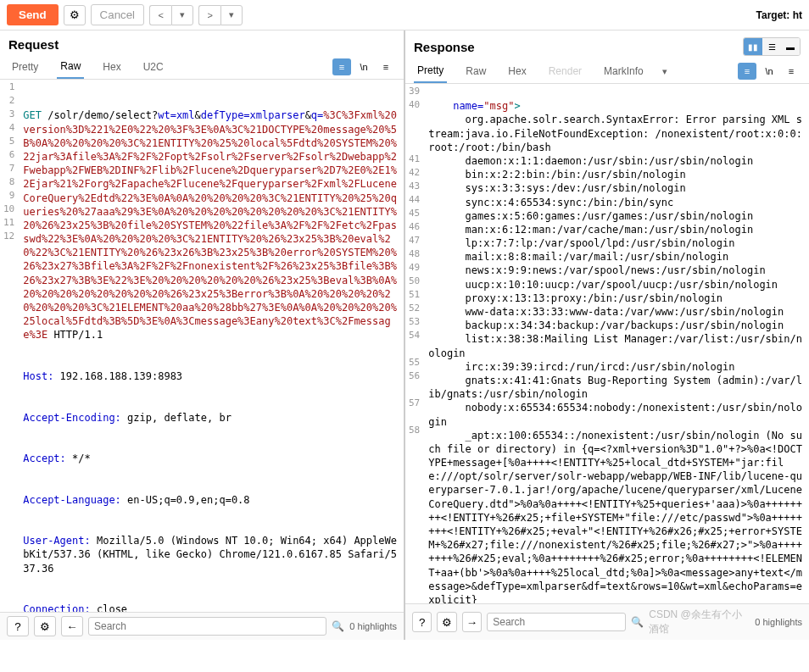  I want to click on layout-columns: ▮▮, so click(753, 47).